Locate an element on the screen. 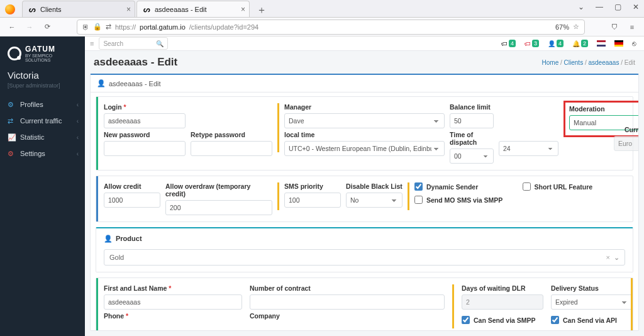  disable-bl-label: Disable Black List is located at coordinates (374, 186).